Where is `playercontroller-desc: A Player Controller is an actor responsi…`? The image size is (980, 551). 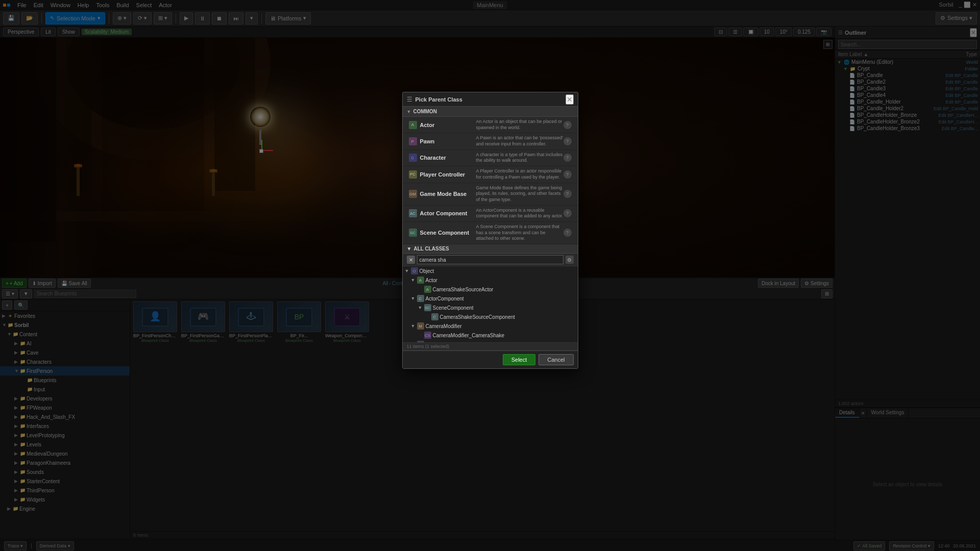
playercontroller-desc: A Player Controller is an actor responsi… is located at coordinates (520, 174).